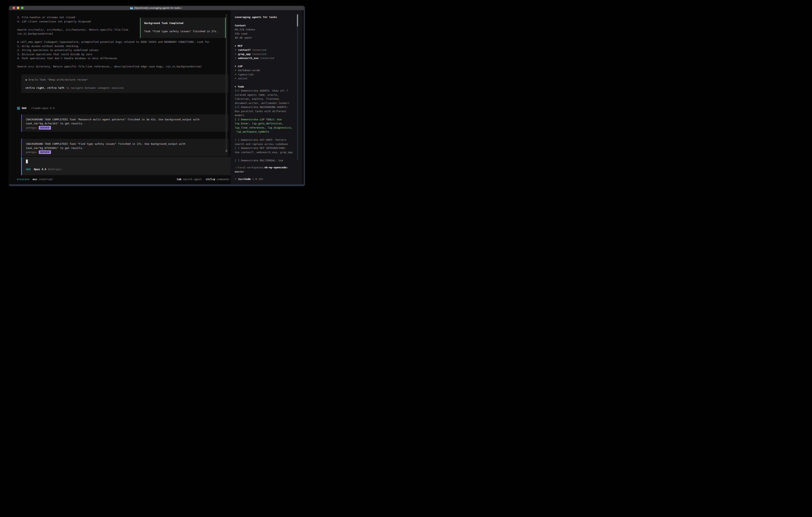 This screenshot has height=517, width=812. Describe the element at coordinates (268, 79) in the screenshot. I see `lsp-item: •eslint` at that location.